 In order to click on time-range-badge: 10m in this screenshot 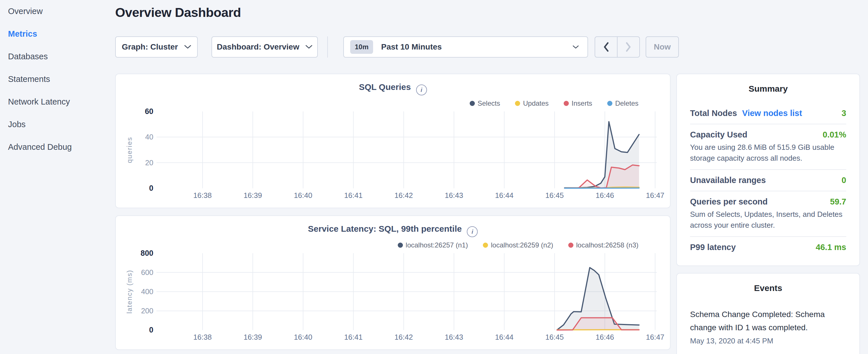, I will do `click(362, 47)`.